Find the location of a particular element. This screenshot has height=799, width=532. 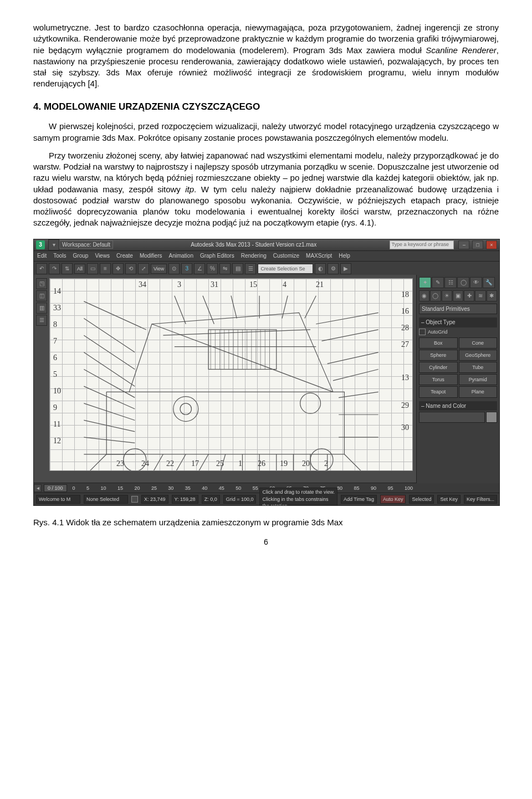

menu-graph-editors: Graph Editors is located at coordinates (217, 256).